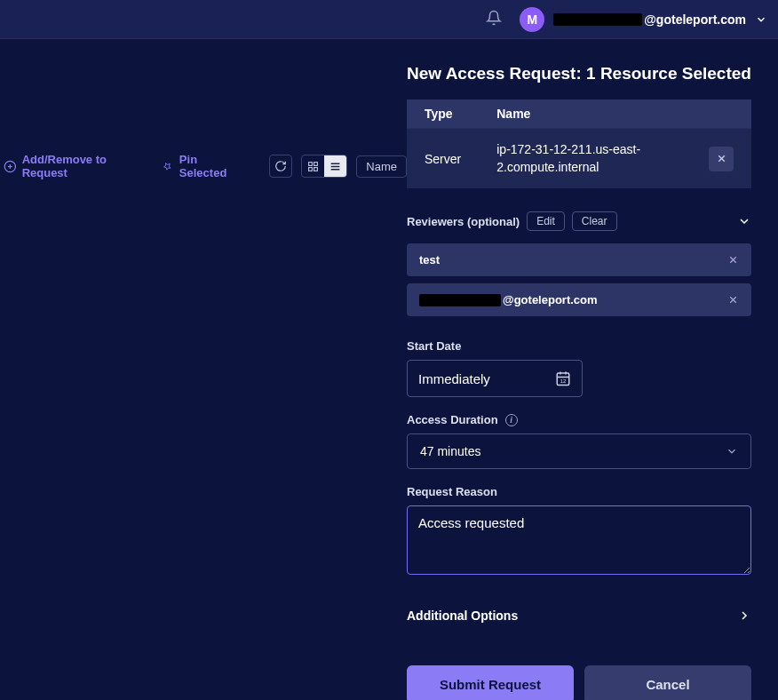  Describe the element at coordinates (460, 300) in the screenshot. I see `redacted-reviewer-prefix` at that location.